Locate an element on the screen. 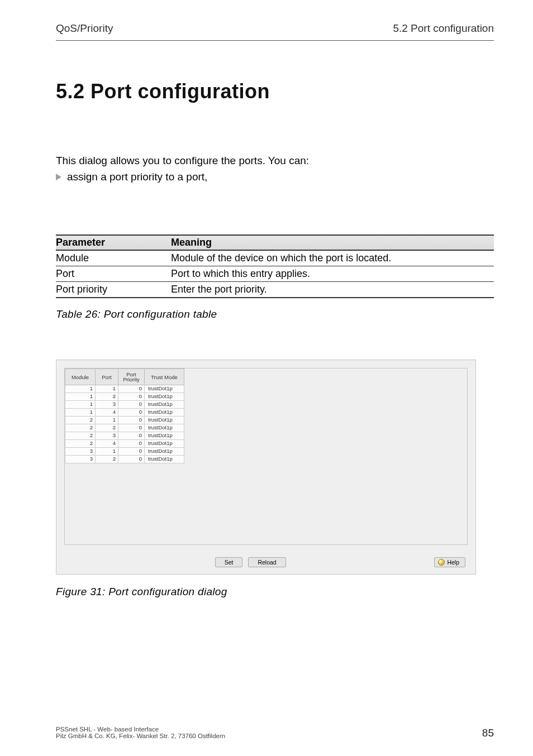 The width and height of the screenshot is (533, 756). table-row: Port priority Enter the port priority. is located at coordinates (275, 290).